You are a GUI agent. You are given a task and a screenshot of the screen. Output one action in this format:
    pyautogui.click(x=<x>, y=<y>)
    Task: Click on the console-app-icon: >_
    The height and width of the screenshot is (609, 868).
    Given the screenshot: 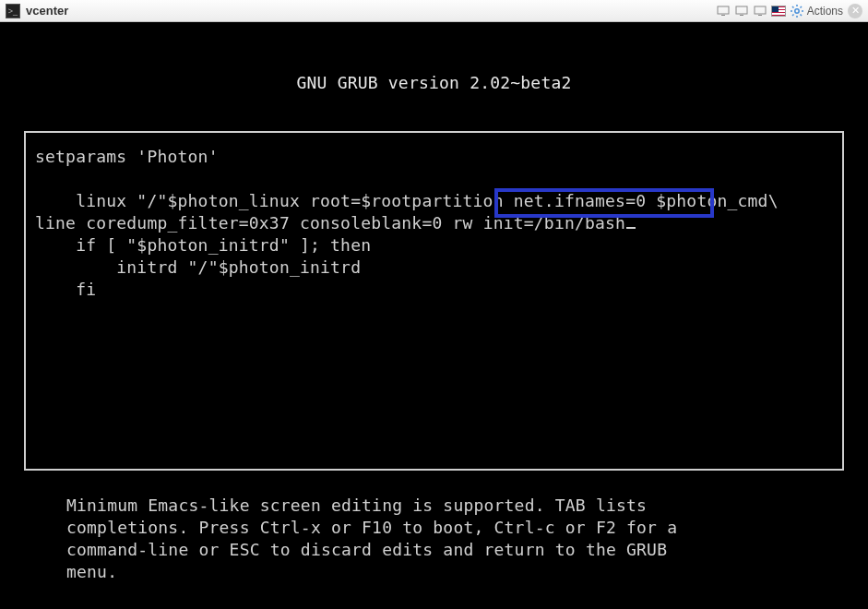 What is the action you would take?
    pyautogui.click(x=13, y=11)
    